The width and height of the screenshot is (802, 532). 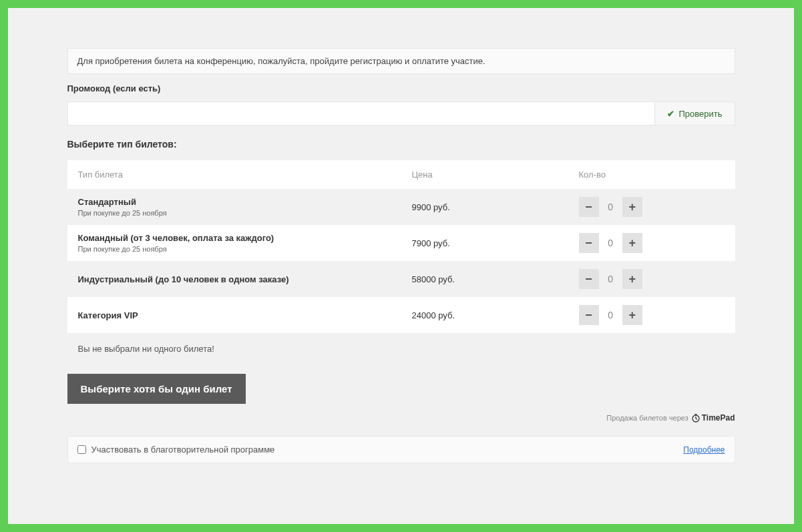 I want to click on submit-area: Выберите хотя бы один билет, so click(x=401, y=388).